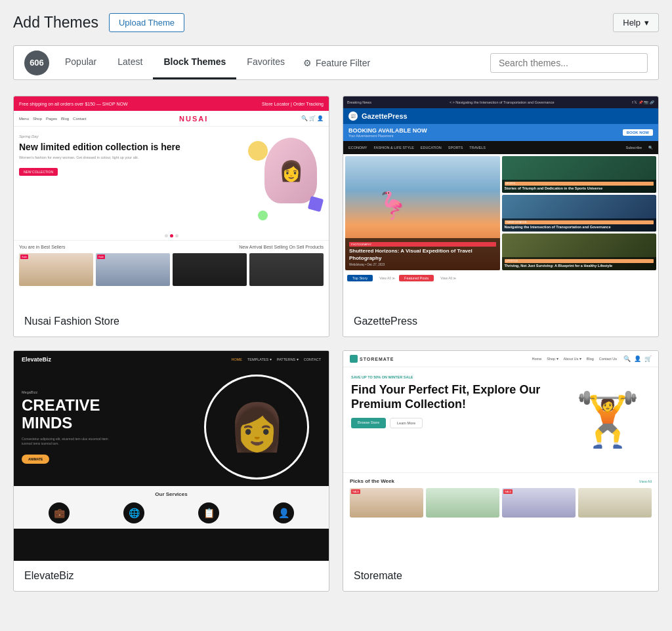 The image size is (672, 631). Describe the element at coordinates (336, 22) in the screenshot. I see `page-header: Add Themes Upload Theme Help ▾` at that location.